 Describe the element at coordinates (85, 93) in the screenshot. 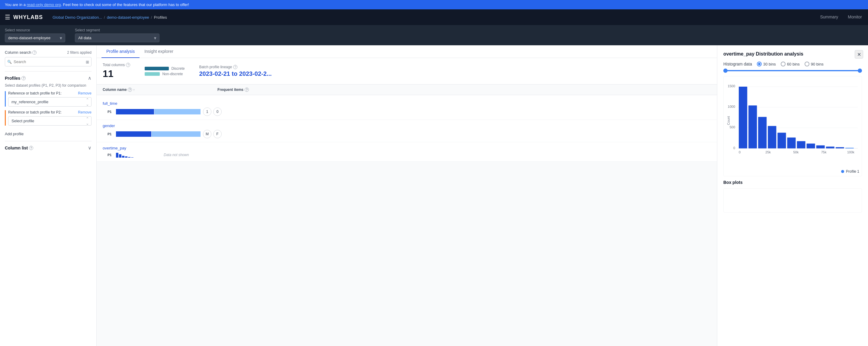

I see `profile-p1-remove: Remove` at that location.